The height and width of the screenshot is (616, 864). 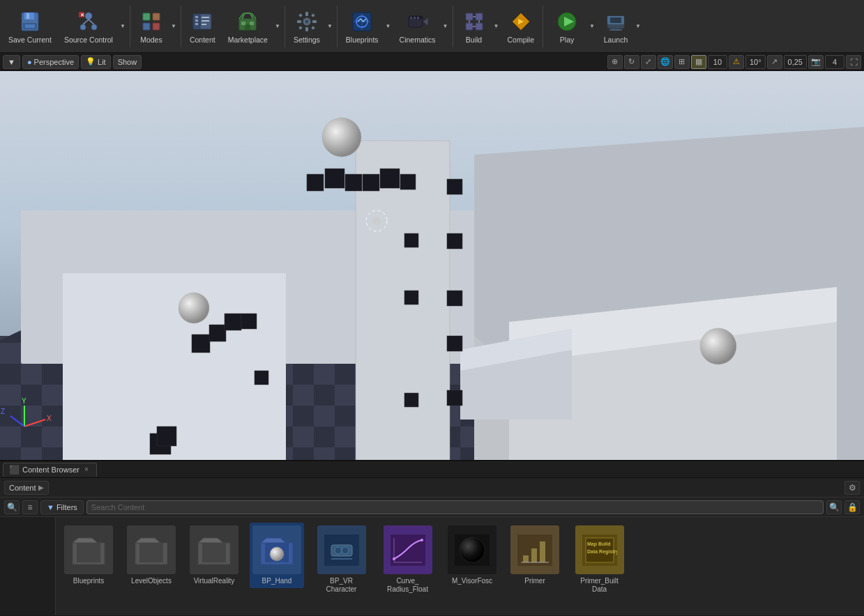 What do you see at coordinates (30, 26) in the screenshot?
I see `save-current-button: Save Current` at bounding box center [30, 26].